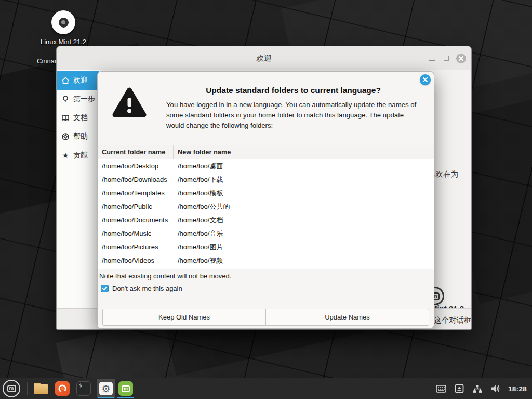 Image resolution: width=532 pixels, height=399 pixels. I want to click on window-minimize-button, so click(432, 58).